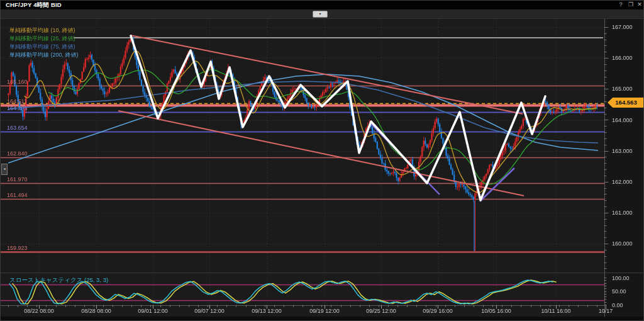 The width and height of the screenshot is (644, 321). What do you see at coordinates (640, 4) in the screenshot?
I see `close-icon: ✕` at bounding box center [640, 4].